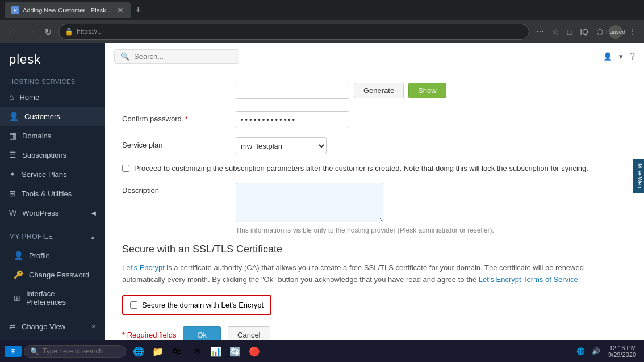 This screenshot has width=644, height=362. What do you see at coordinates (196, 351) in the screenshot?
I see `taskbar-apps: 🌐 📁 🛍 ✉ 📊 🔄 🔴` at bounding box center [196, 351].